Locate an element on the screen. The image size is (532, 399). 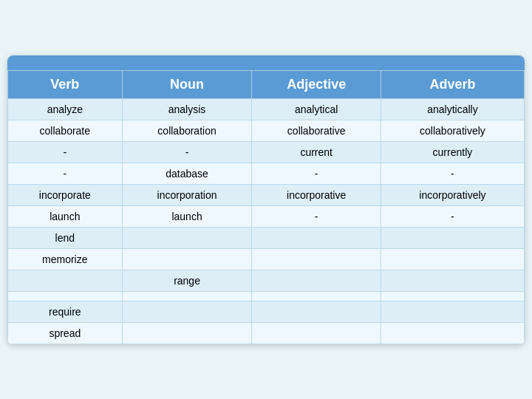
table-row: require is located at coordinates (266, 312).